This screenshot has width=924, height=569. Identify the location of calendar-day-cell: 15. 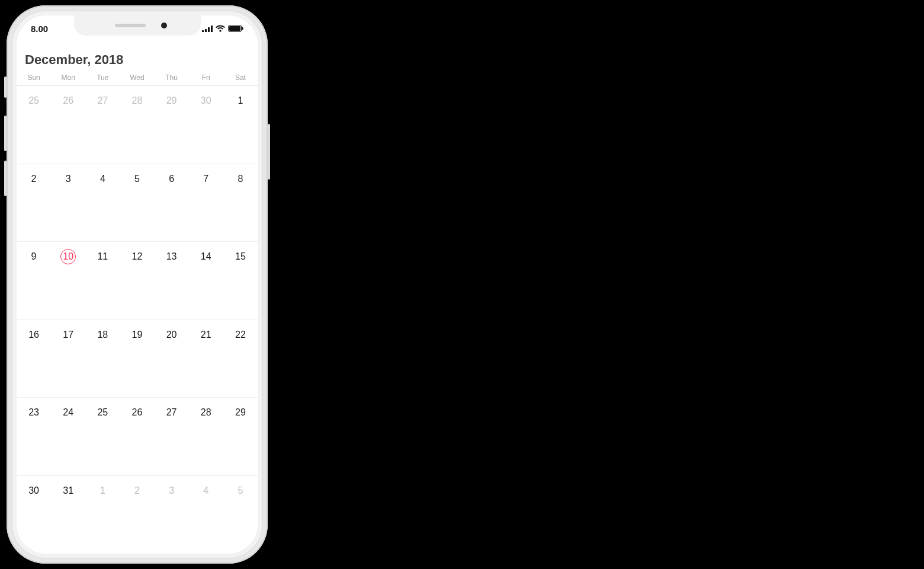
(240, 281).